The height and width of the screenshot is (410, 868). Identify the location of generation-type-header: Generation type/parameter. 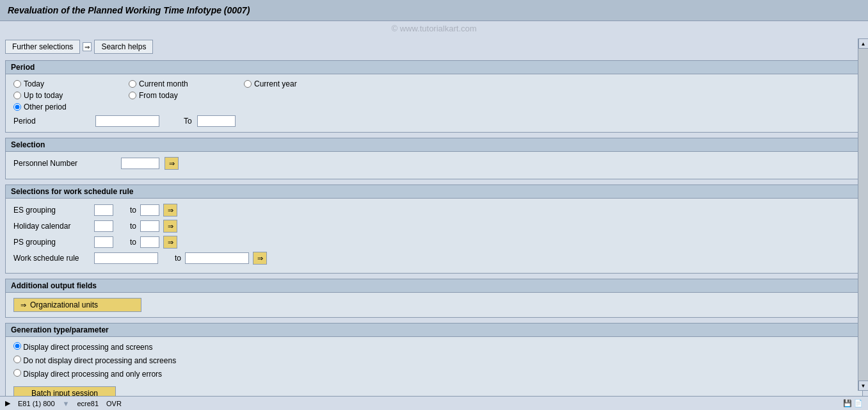
(434, 331).